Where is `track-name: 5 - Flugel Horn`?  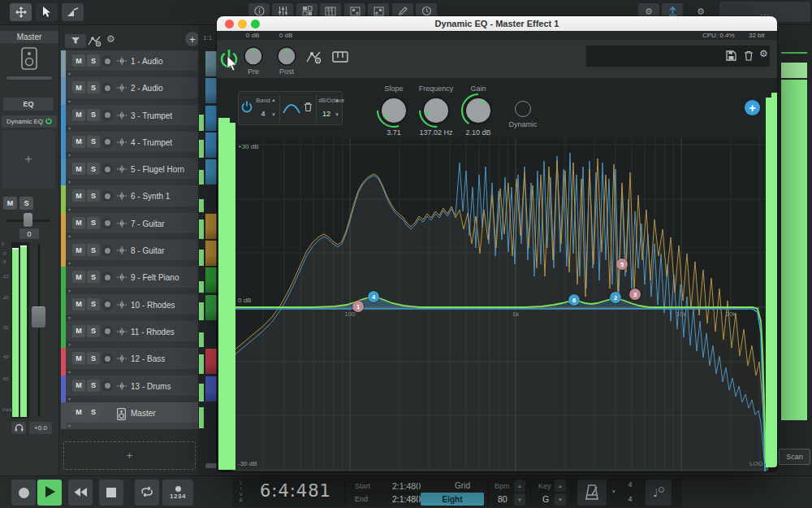
track-name: 5 - Flugel Horn is located at coordinates (158, 169).